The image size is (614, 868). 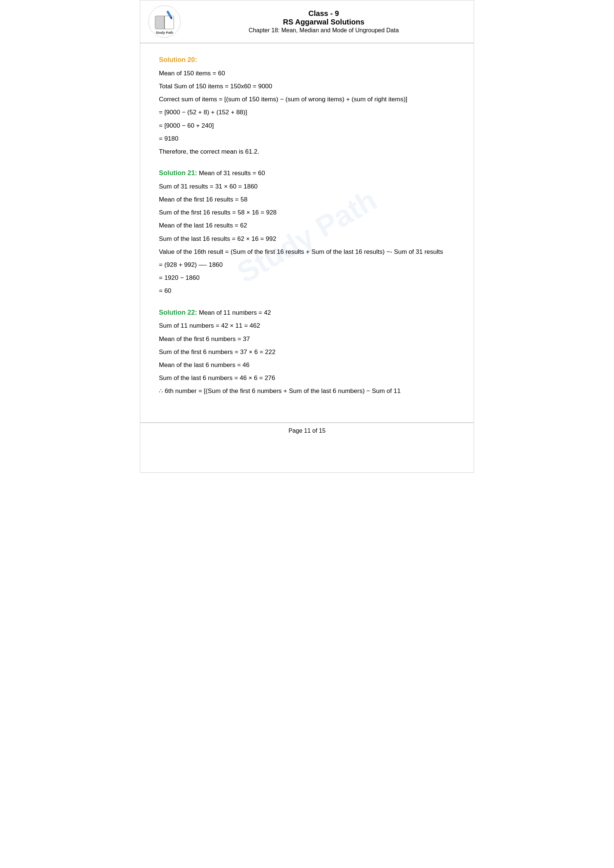 What do you see at coordinates (307, 430) in the screenshot?
I see `footer: Page 11 of 15` at bounding box center [307, 430].